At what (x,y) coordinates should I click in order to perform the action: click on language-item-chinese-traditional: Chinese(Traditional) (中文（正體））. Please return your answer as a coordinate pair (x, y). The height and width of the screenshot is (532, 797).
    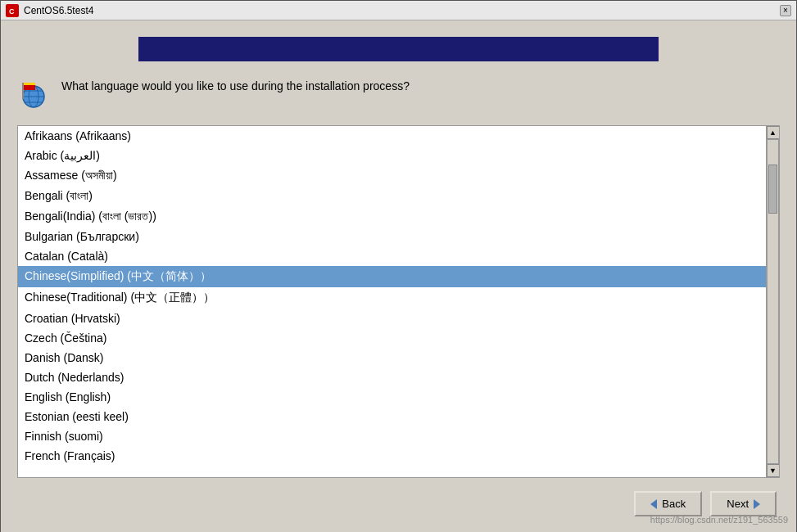
    Looking at the image, I should click on (392, 298).